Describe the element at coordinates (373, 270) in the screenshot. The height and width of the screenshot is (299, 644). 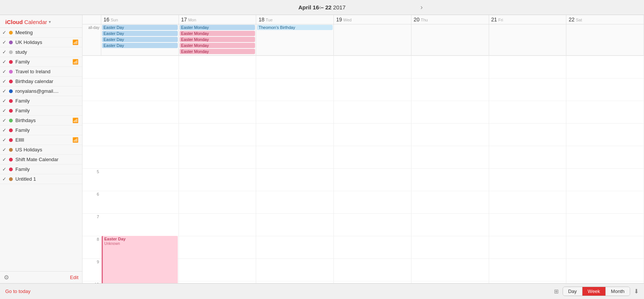
I see `time-slot-d4-h9` at that location.